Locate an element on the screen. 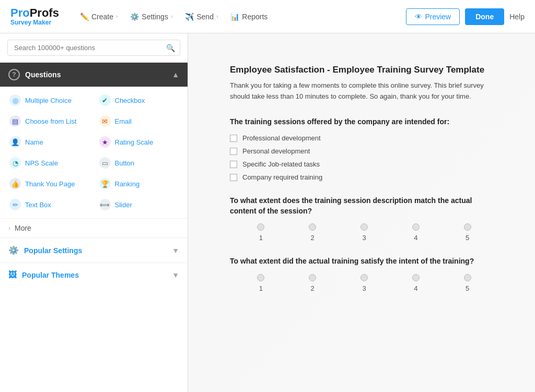 The width and height of the screenshot is (535, 392). nav-reports: 📊 Reports is located at coordinates (249, 17).